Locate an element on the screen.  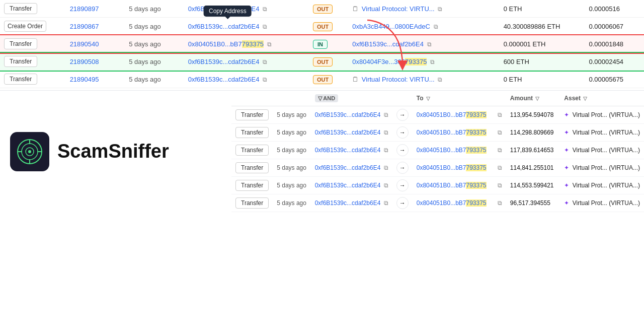
brand-logo is located at coordinates (30, 152).